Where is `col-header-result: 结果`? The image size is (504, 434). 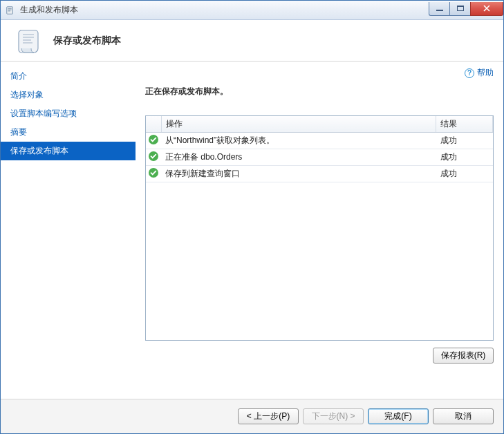 col-header-result: 结果 is located at coordinates (465, 124).